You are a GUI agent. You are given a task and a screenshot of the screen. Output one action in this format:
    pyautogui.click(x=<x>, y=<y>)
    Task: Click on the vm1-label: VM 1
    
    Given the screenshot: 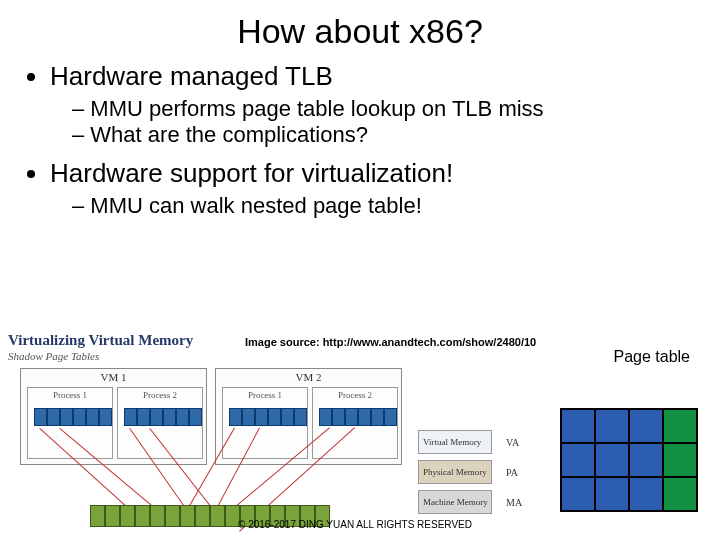 What is the action you would take?
    pyautogui.click(x=114, y=377)
    